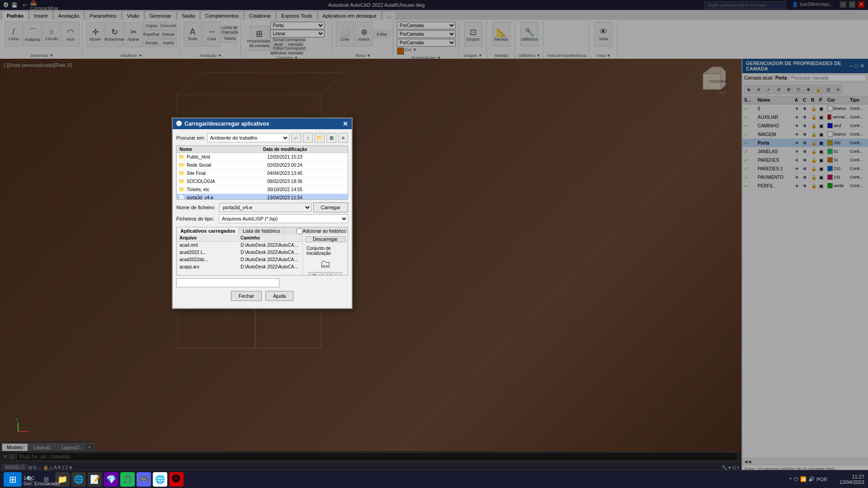 This screenshot has height=488, width=868. What do you see at coordinates (326, 264) in the screenshot?
I see `startup-icon: 🗂` at bounding box center [326, 264].